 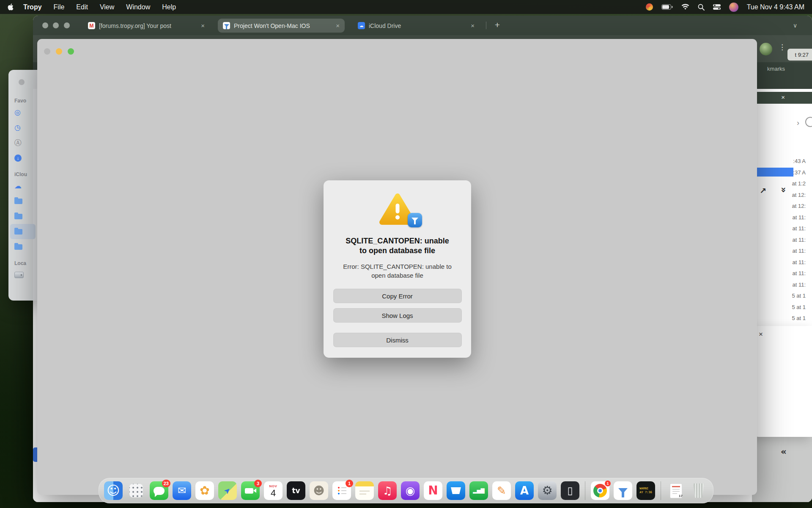 I want to click on tropy-minimize-button, so click(x=59, y=52).